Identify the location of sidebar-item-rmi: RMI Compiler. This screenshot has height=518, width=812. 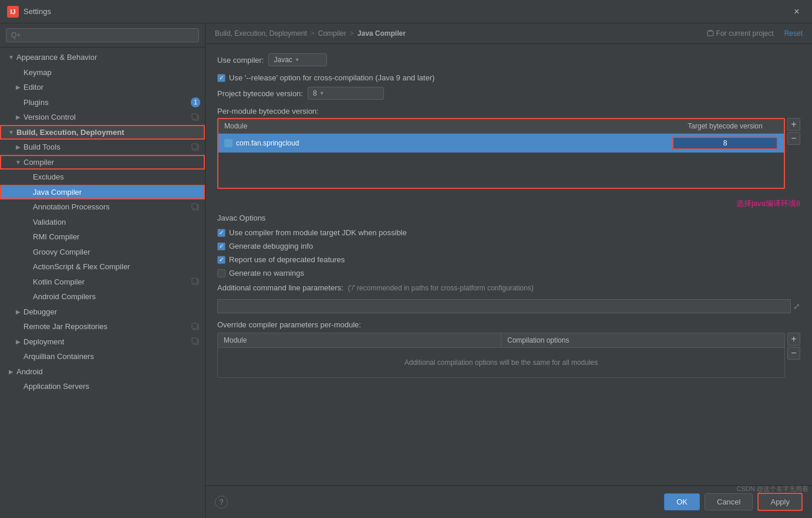
(102, 237).